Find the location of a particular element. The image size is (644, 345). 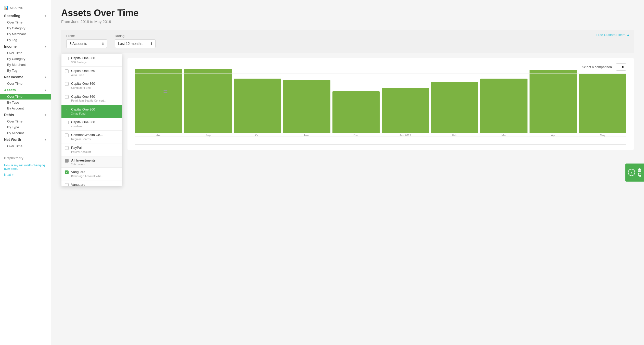

dropdown-item-vanguard-brokerage: Vanguard Brokerage Account Whit... is located at coordinates (92, 174).